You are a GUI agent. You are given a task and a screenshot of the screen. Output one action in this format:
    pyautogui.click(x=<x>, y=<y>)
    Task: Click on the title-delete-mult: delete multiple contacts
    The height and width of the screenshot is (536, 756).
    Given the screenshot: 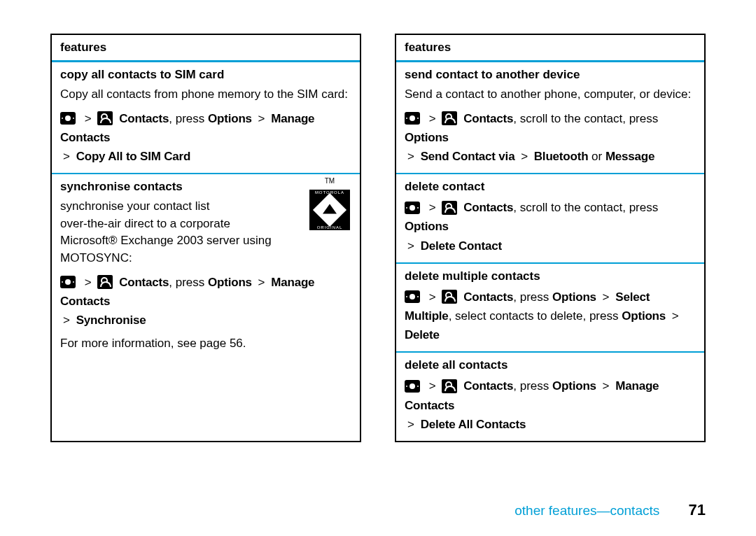 What is the action you would take?
    pyautogui.click(x=550, y=276)
    